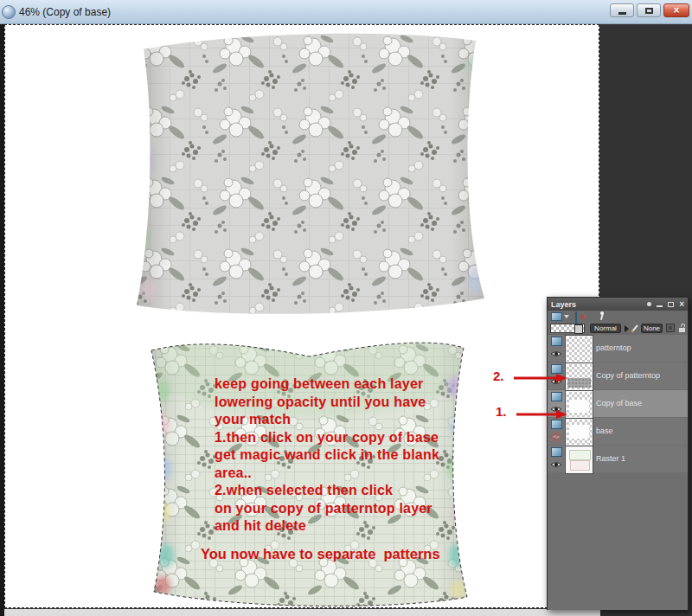  Describe the element at coordinates (567, 329) in the screenshot. I see `opacity-slider` at that location.